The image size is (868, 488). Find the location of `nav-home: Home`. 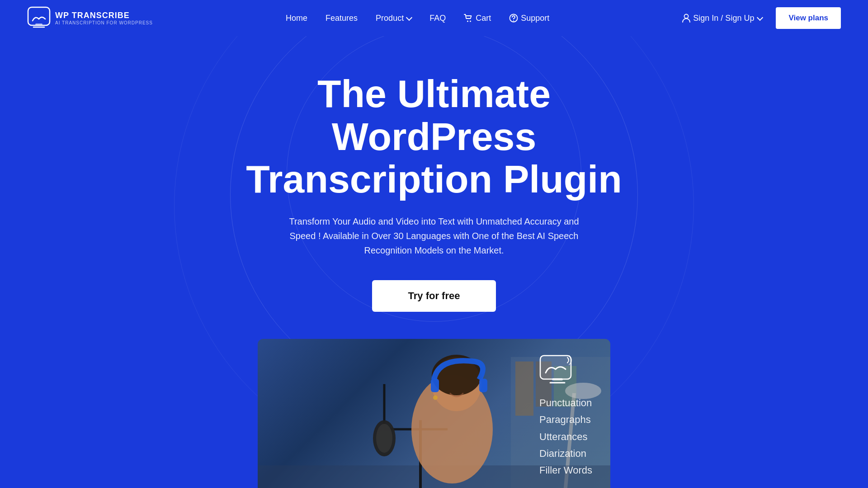

nav-home: Home is located at coordinates (297, 18).